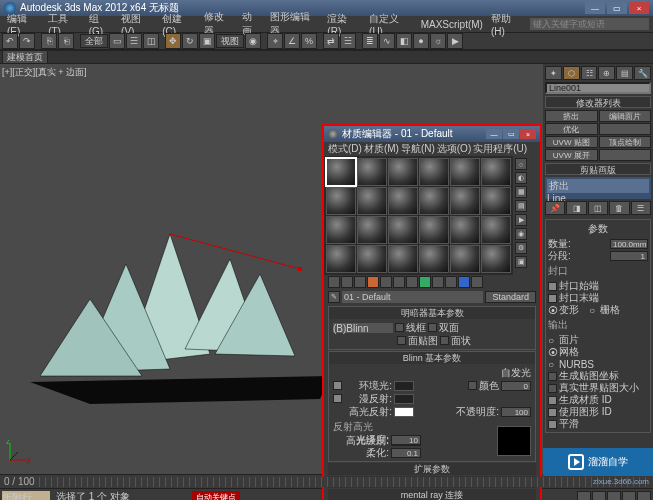 The width and height of the screenshot is (653, 500). I want to click on menu-maxscript: MAXScript(M), so click(452, 24).